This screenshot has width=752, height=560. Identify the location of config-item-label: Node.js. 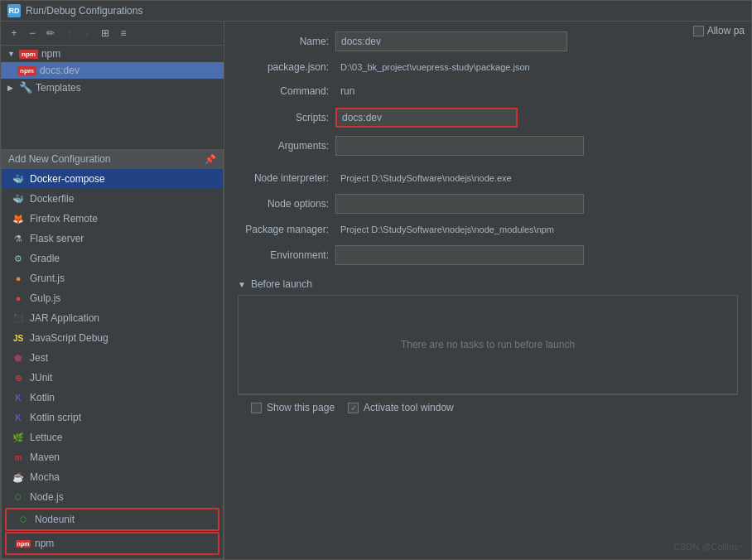
(46, 497).